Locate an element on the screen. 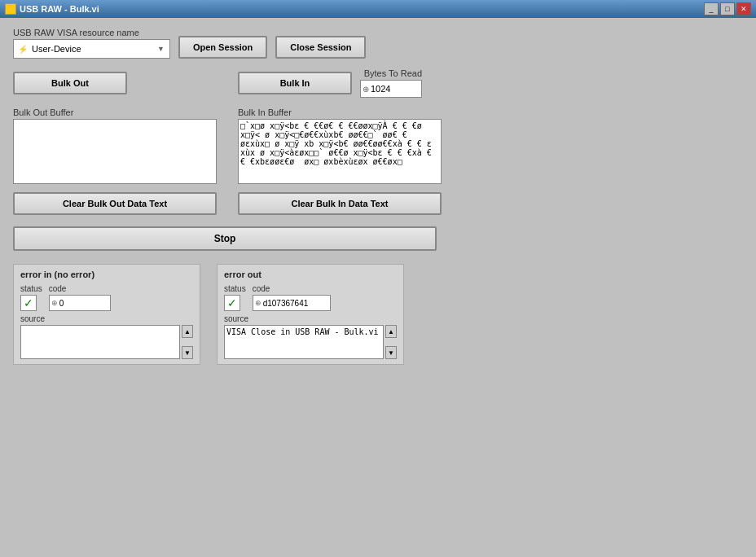 This screenshot has width=756, height=557. bulk-actions-row: Bulk Out Bulk In Bytes To Read ⊕ is located at coordinates (378, 83).